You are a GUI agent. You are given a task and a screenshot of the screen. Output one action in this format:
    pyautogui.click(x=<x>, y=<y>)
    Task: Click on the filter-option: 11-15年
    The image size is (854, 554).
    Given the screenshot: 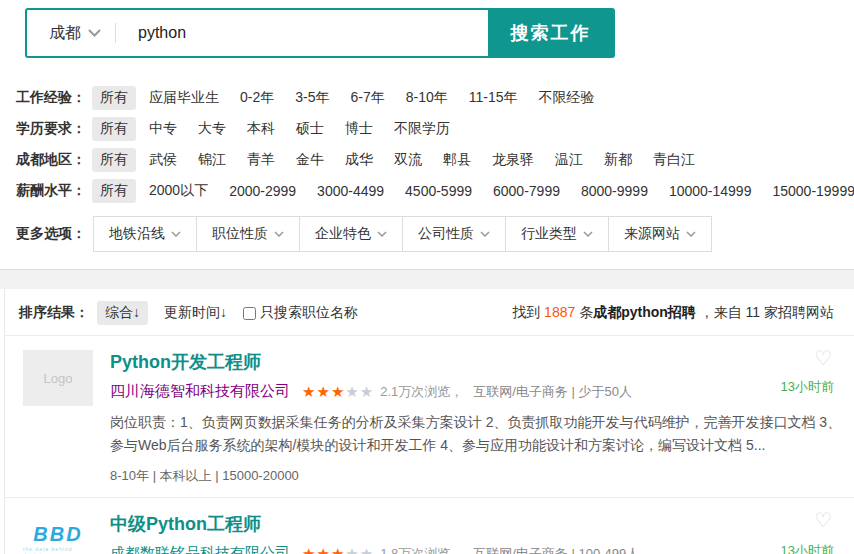 What is the action you would take?
    pyautogui.click(x=494, y=98)
    